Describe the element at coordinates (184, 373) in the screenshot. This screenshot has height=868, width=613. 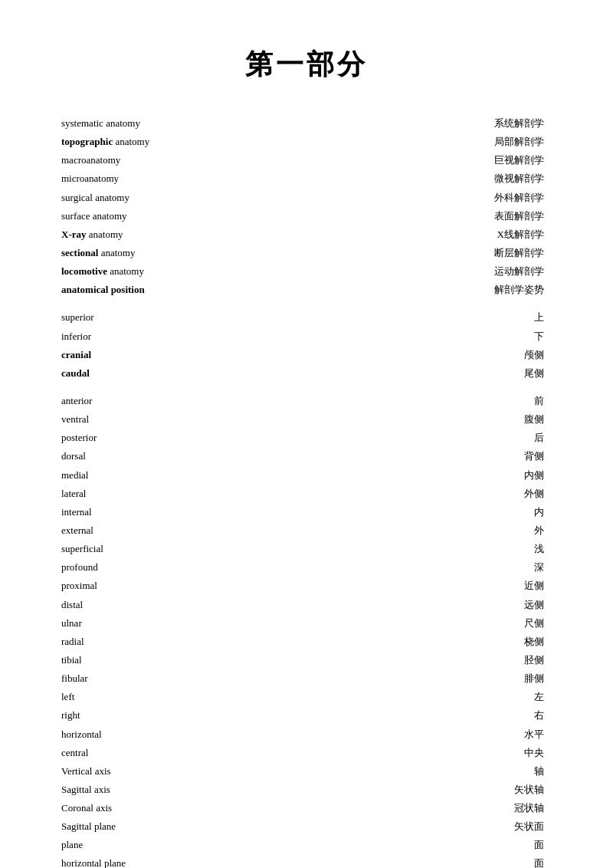
I see `english-term: caudal` at that location.